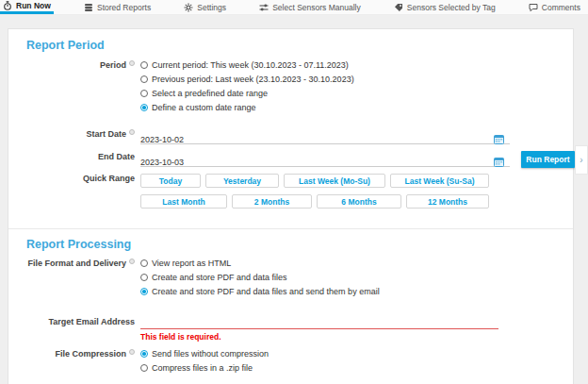  What do you see at coordinates (352, 108) in the screenshot?
I see `radio-custom-range: Define a custom date range` at bounding box center [352, 108].